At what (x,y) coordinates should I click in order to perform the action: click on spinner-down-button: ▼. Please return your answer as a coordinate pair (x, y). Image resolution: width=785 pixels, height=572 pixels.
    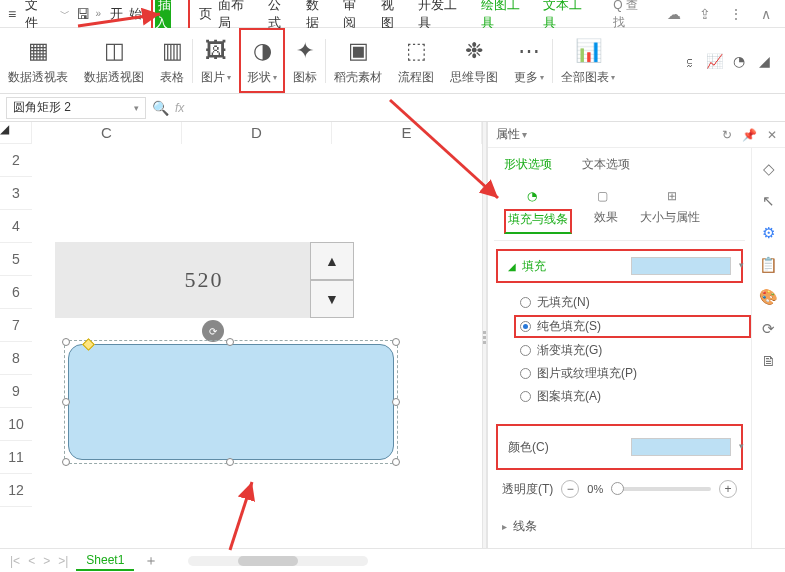
    Looking at the image, I should click on (332, 299).